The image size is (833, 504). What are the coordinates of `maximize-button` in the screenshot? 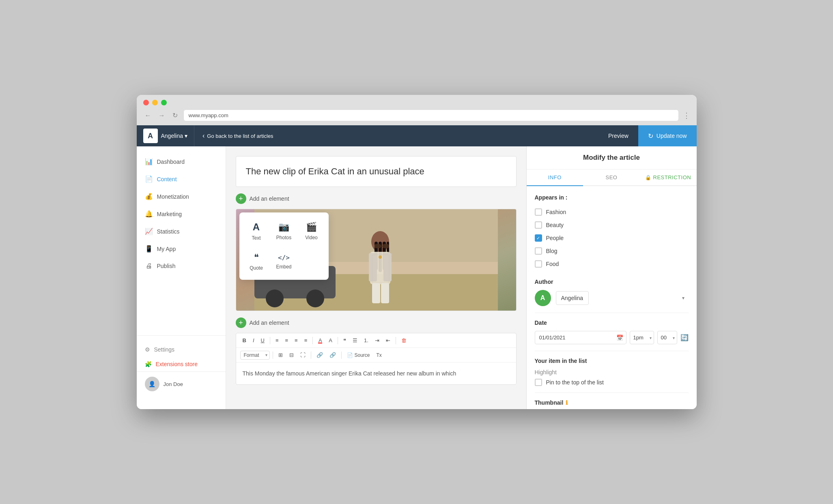 It's located at (164, 103).